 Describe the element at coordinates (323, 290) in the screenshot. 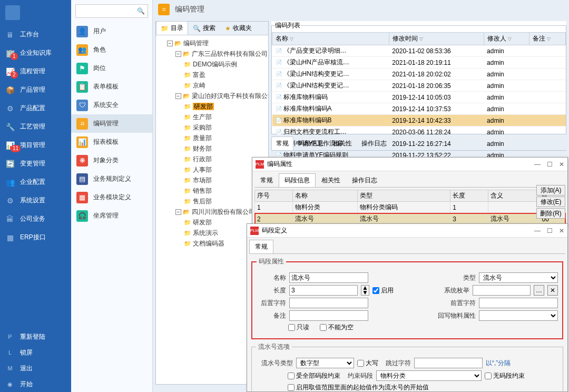

I see `len-input` at that location.